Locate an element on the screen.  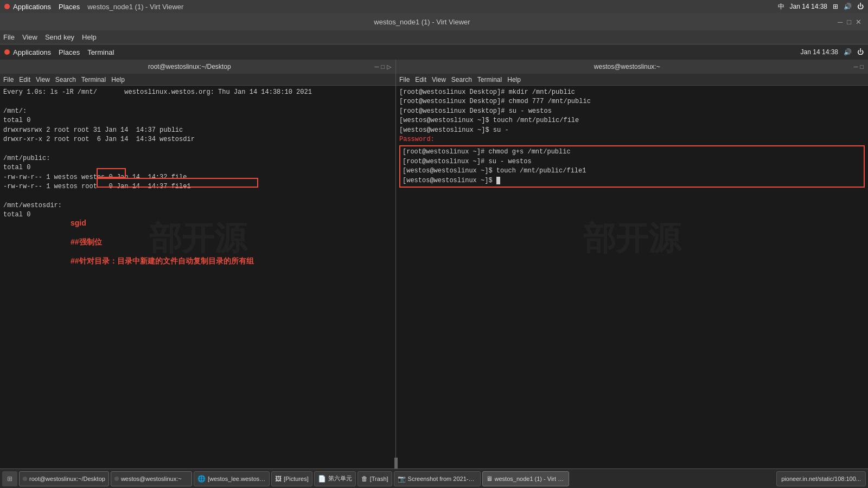
virt-menu-file: File is located at coordinates (9, 37).